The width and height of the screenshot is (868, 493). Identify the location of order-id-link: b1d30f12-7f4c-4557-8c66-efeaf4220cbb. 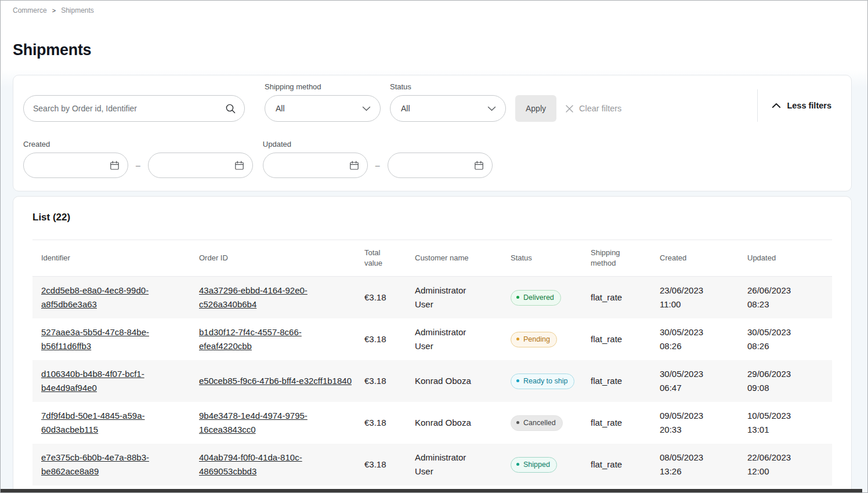
(276, 339).